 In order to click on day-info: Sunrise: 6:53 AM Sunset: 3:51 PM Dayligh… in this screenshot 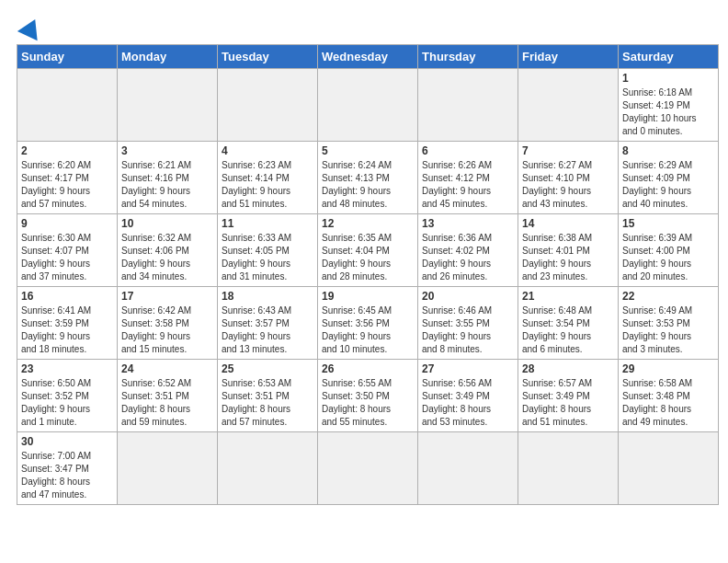, I will do `click(267, 403)`.